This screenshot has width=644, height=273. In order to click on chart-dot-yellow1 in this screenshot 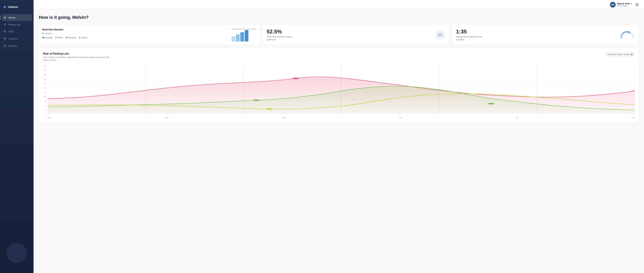, I will do `click(270, 109)`.